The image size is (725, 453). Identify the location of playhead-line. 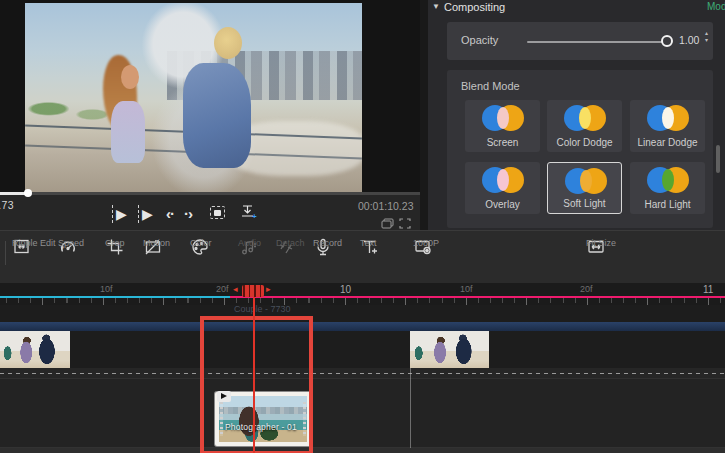
(254, 375).